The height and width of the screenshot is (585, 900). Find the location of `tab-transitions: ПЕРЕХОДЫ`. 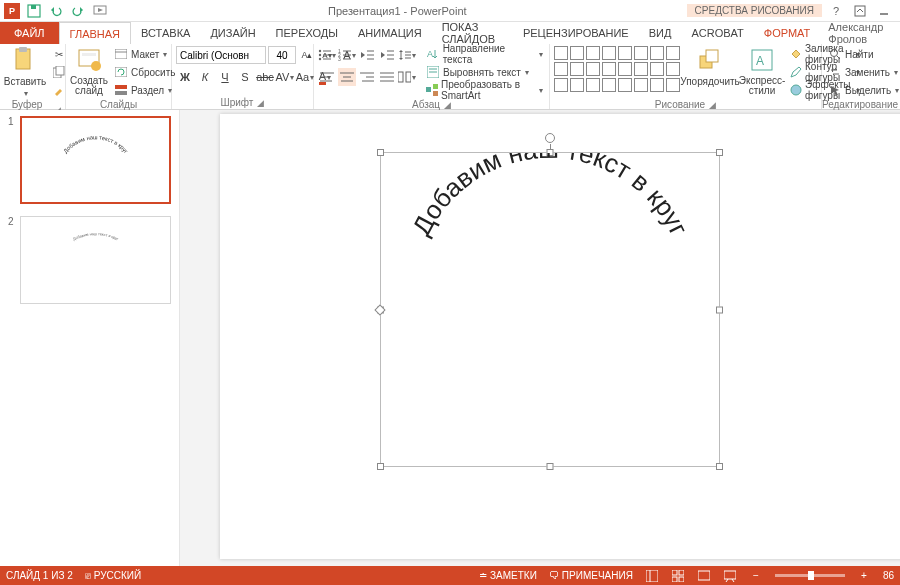

tab-transitions: ПЕРЕХОДЫ is located at coordinates (307, 33).